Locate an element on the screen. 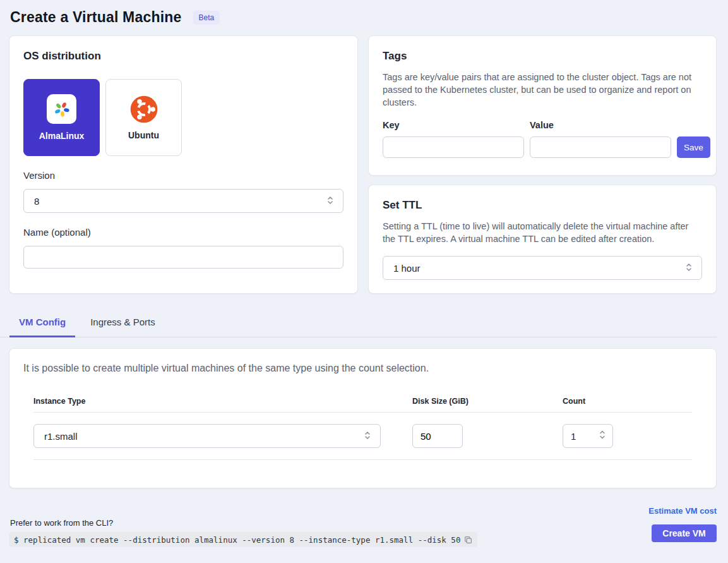 The width and height of the screenshot is (728, 563). tags-form-row: Key Value Save is located at coordinates (542, 139).